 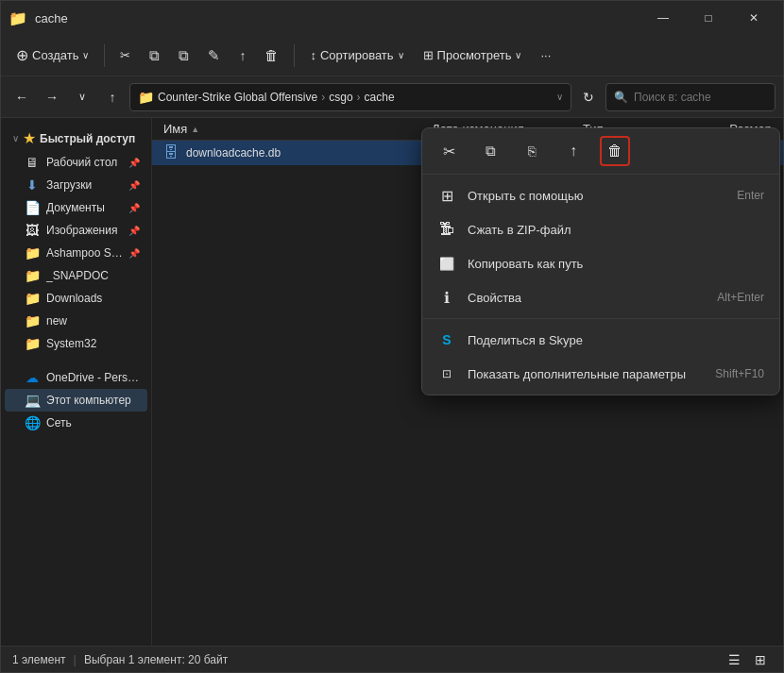 I want to click on paste-button: ⧉, so click(x=183, y=56).